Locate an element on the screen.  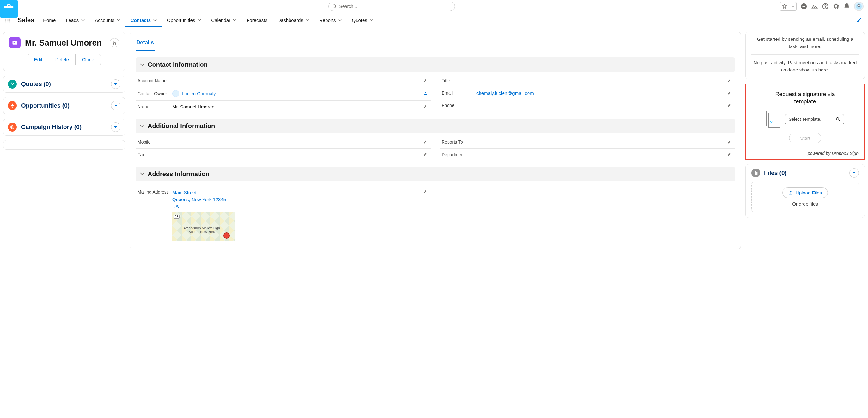
nav-item-quotes: Quotes is located at coordinates (363, 20).